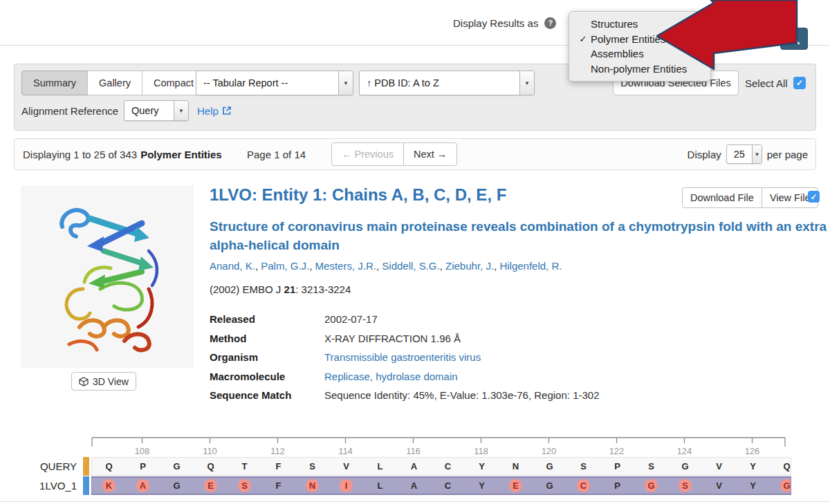 This screenshot has height=504, width=830. What do you see at coordinates (104, 382) in the screenshot?
I see `view-3d-button: 3D View` at bounding box center [104, 382].